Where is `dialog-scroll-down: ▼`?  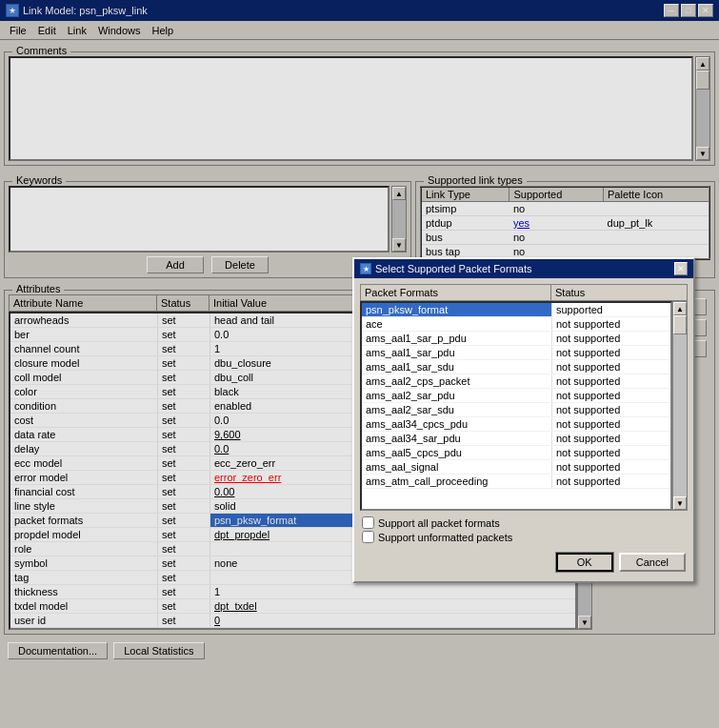
dialog-scroll-down: ▼ is located at coordinates (680, 503).